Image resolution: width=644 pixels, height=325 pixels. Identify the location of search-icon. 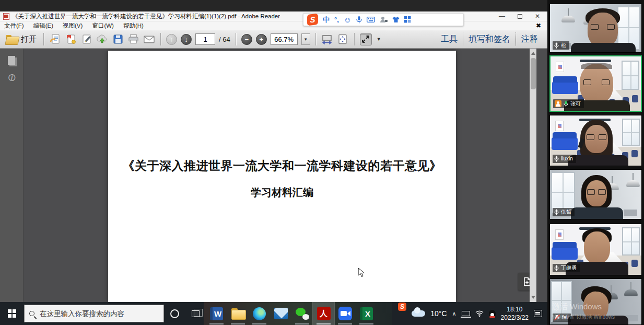
(32, 314).